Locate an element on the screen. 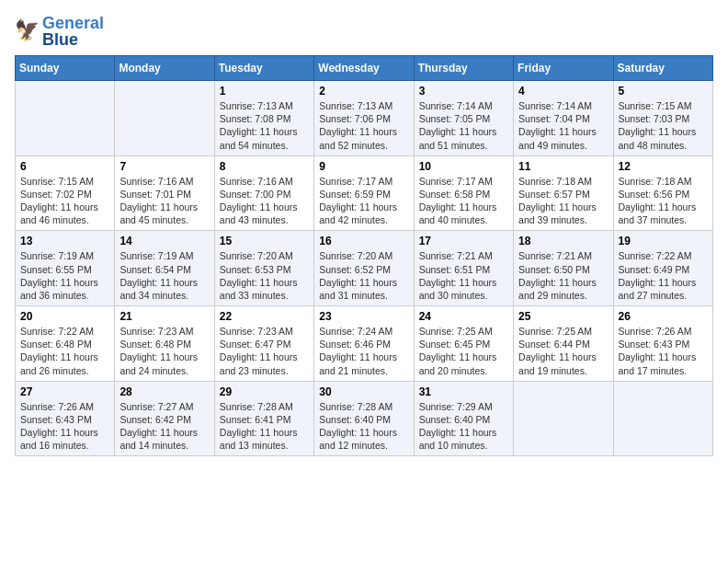  day-info: Sunrise: 7:17 AMSunset: 6:59 PMDaylight:… is located at coordinates (364, 201).